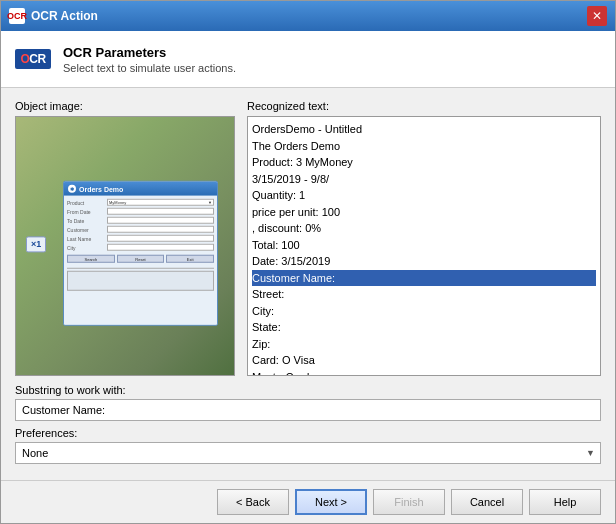  What do you see at coordinates (141, 259) in the screenshot?
I see `mini-reset-btn: Reset` at bounding box center [141, 259].